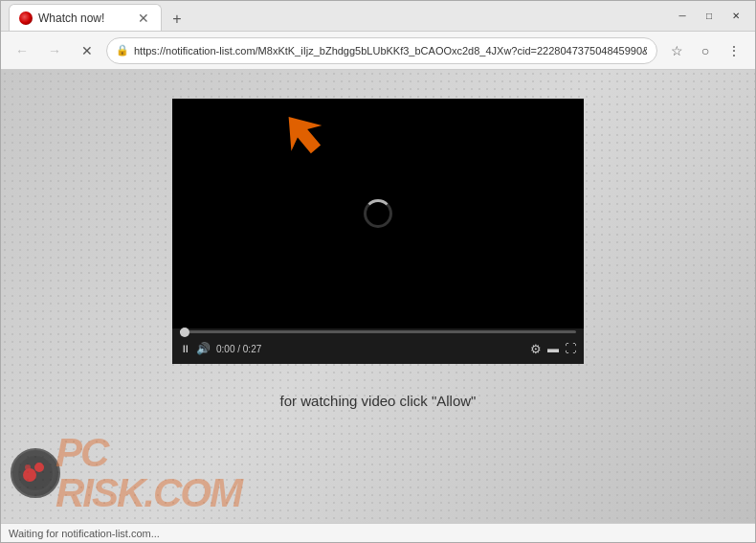 This screenshot has height=543, width=756. What do you see at coordinates (709, 16) in the screenshot?
I see `window-controls: ─ □ ✕` at bounding box center [709, 16].